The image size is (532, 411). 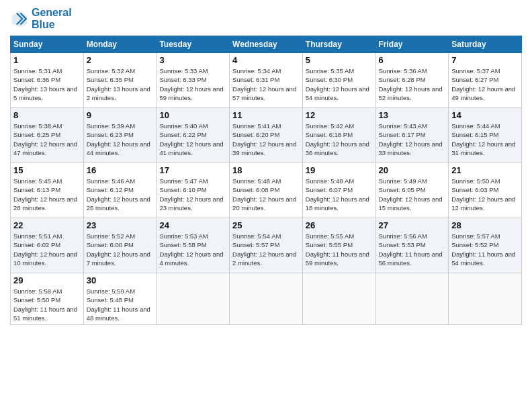 I want to click on day-number: 21, so click(x=485, y=171).